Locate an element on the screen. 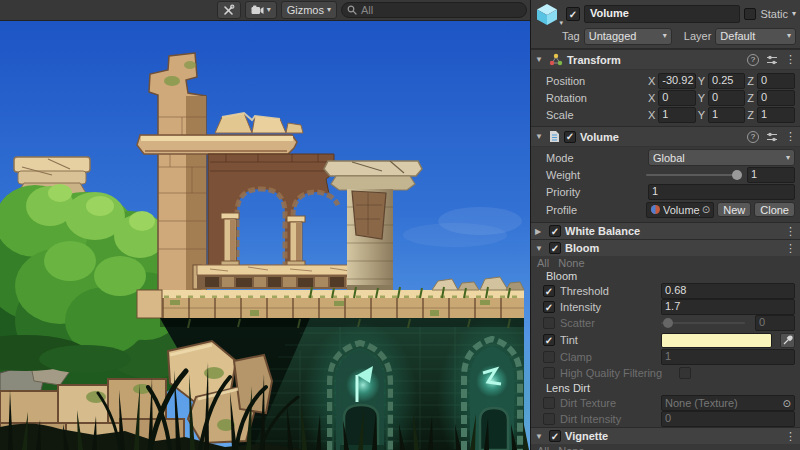 Image resolution: width=800 pixels, height=450 pixels. icon-dropdown-arrow: ▾ is located at coordinates (561, 23).